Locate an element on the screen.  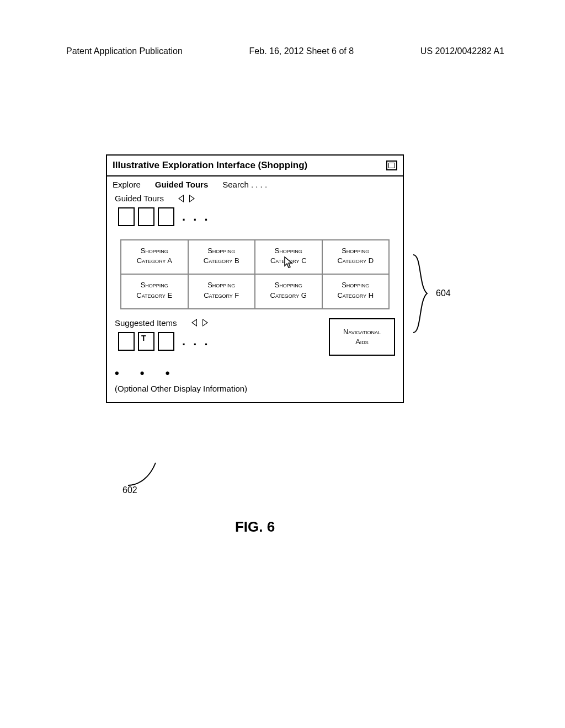
window-title: Illustrative Exploration Interface (Shop… is located at coordinates (210, 165).